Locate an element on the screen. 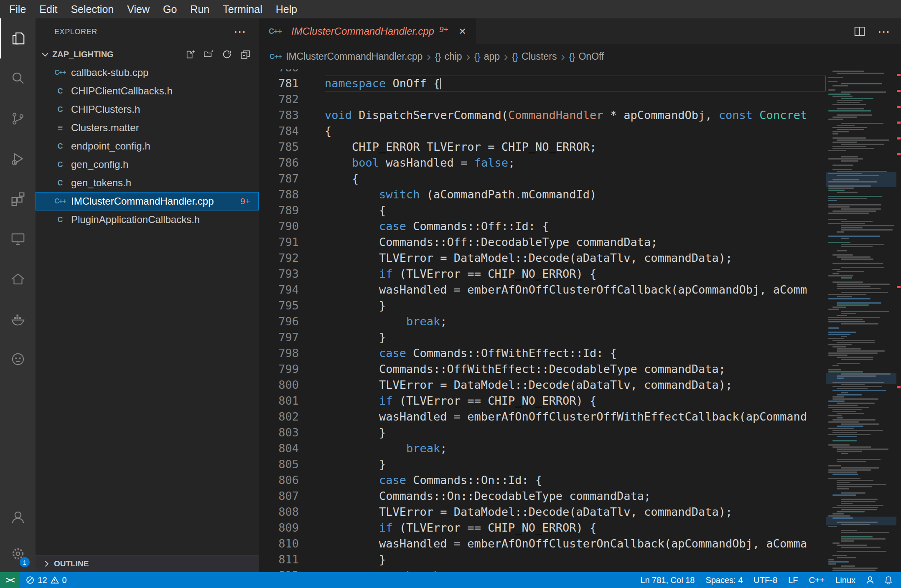  code-line-810: 810 wasHandled = emberAfOnOffClusterOnCa… is located at coordinates (542, 544).